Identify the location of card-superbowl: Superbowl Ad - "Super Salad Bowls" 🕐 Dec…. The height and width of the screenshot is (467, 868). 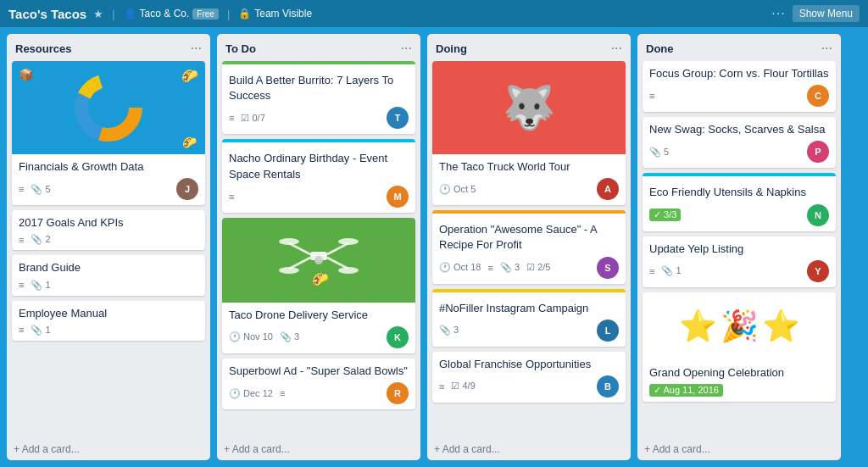
(319, 384).